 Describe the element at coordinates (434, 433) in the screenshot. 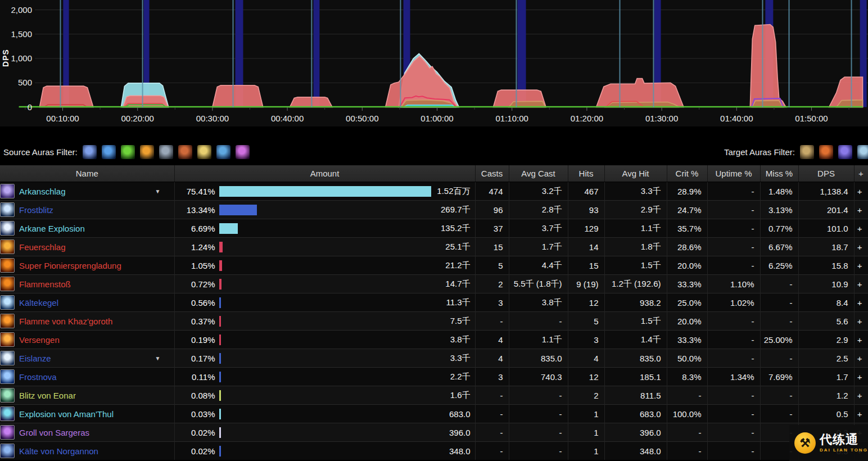

I see `table-row: Groll von Sargeras0.02%396.0--1396.0---0…` at that location.